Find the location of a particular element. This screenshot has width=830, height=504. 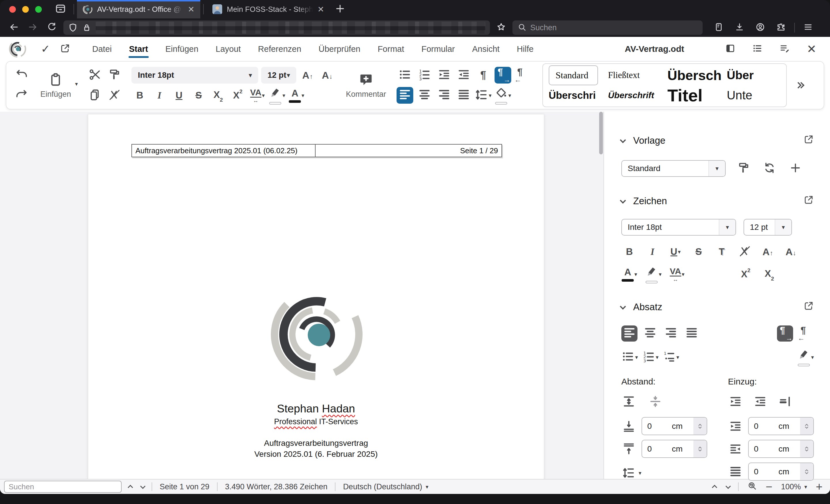

company-logo is located at coordinates (317, 334).